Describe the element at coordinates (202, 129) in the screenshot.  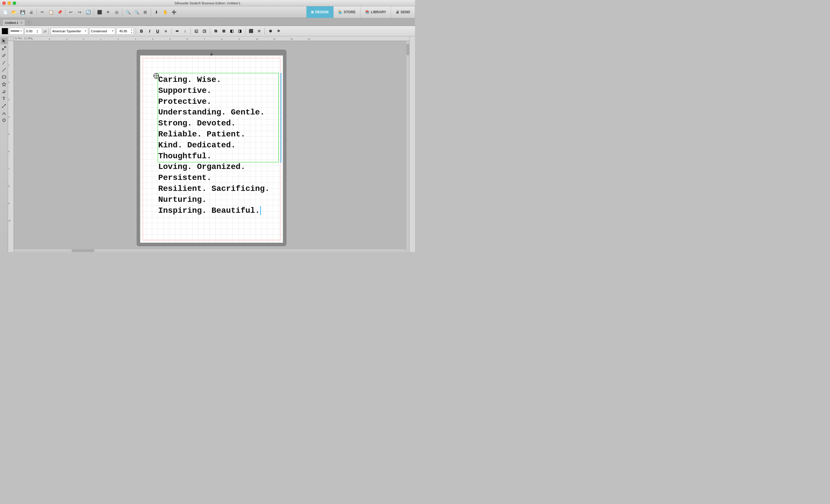
I see `text-line-3: Strong. Devoted. Reliable. Patient.` at that location.